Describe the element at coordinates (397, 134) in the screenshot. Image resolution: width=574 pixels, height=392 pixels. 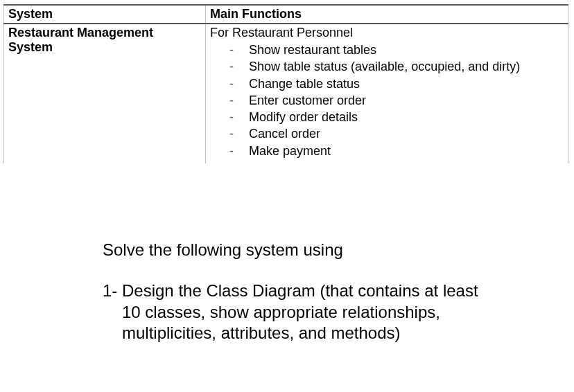
I see `list-item: Cancel order` at that location.